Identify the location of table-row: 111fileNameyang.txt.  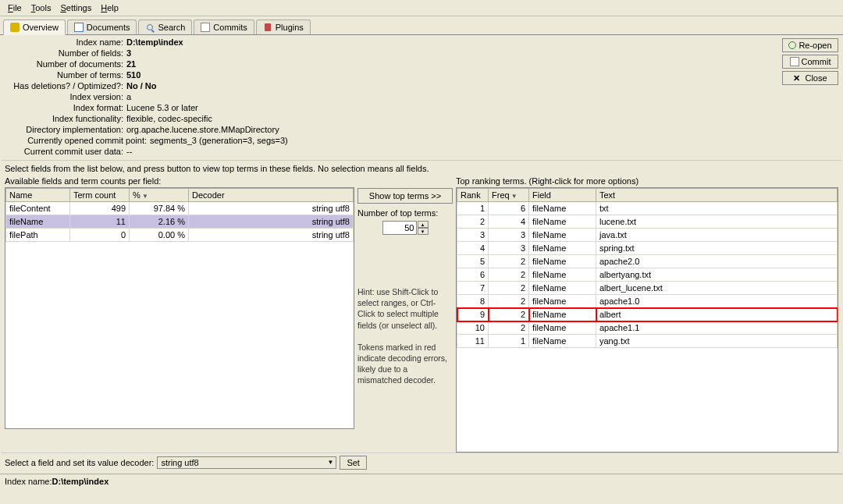
(648, 342).